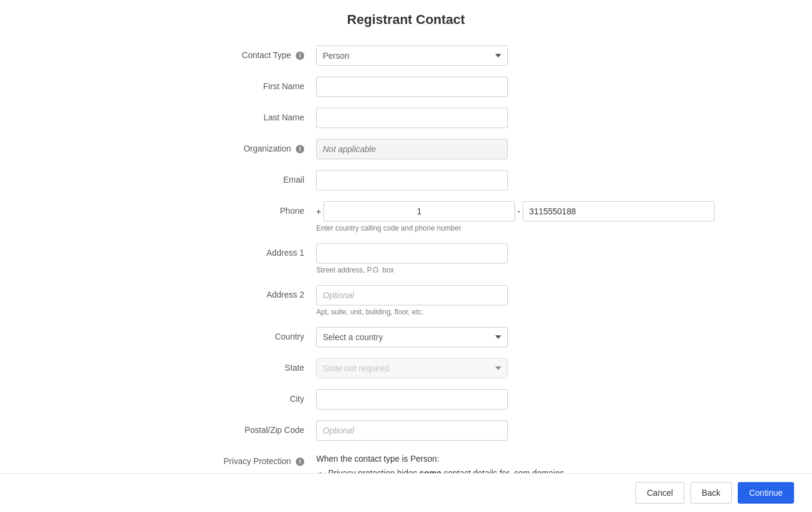  I want to click on address2-input, so click(412, 295).